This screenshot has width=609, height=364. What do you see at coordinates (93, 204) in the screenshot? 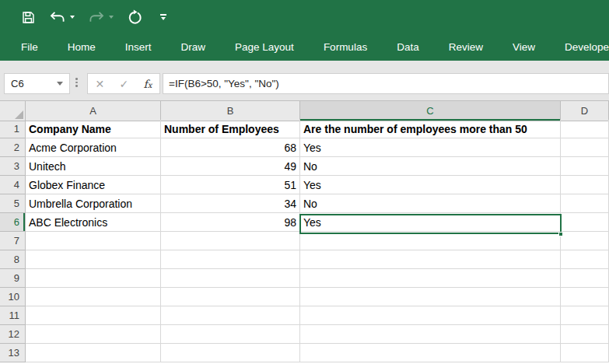
I see `cell-A5: Umbrella Corporation` at bounding box center [93, 204].